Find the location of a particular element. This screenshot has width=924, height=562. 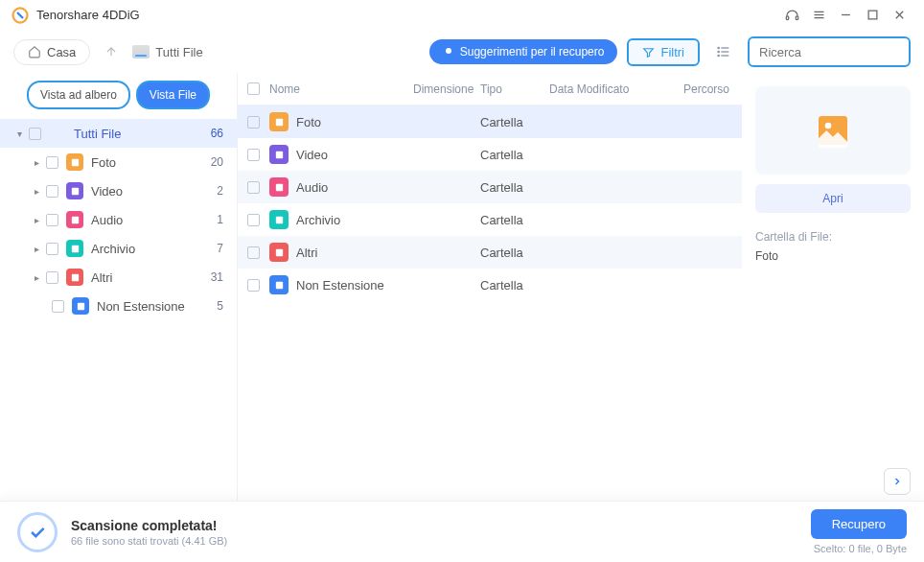

header-name: Nome is located at coordinates (341, 89).